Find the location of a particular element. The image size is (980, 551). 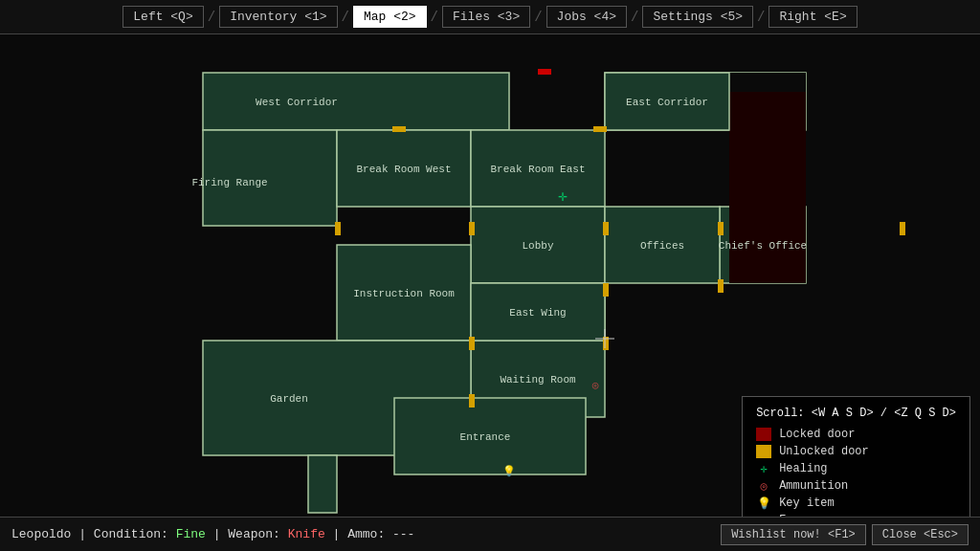

nav-tab-settings--5-: Settings <5> is located at coordinates (698, 17).